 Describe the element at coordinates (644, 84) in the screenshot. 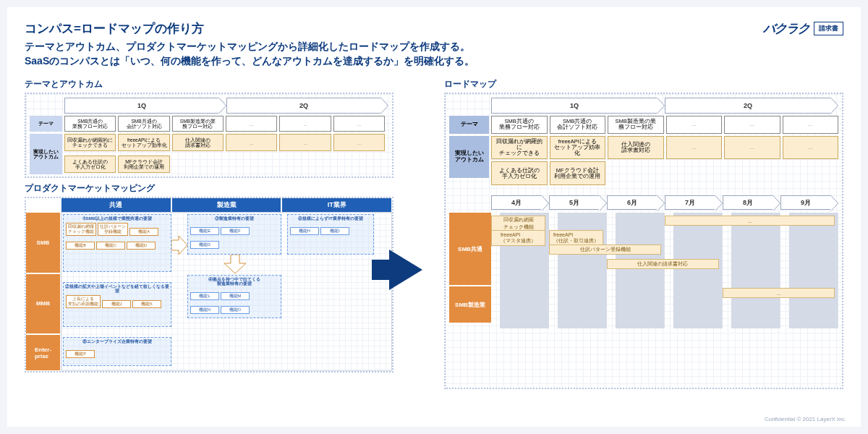

I see `roadmap-title: ロードマップ` at that location.